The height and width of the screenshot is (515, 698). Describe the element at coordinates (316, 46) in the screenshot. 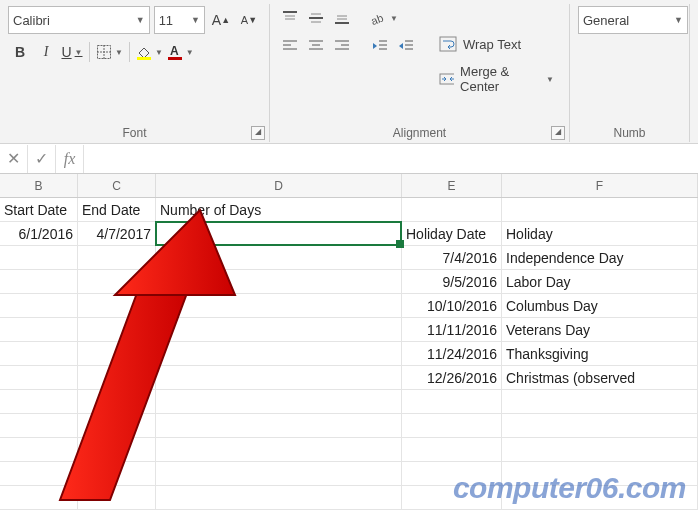

I see `align-center-button` at that location.